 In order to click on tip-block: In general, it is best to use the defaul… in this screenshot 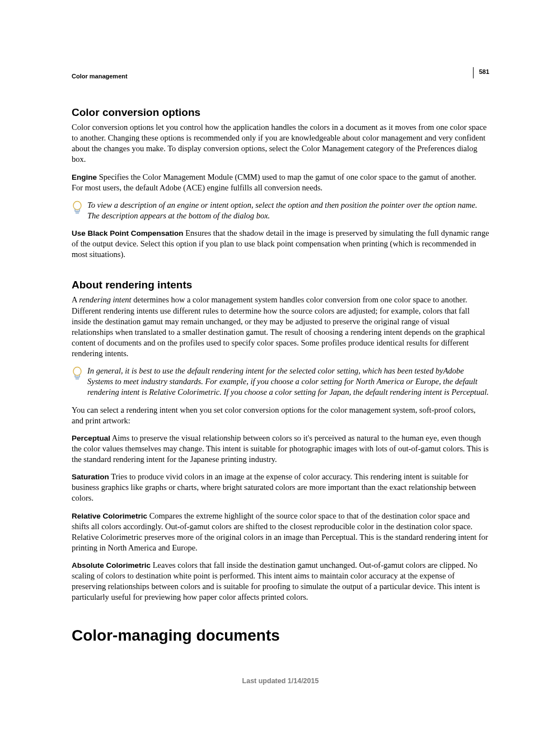, I will do `click(280, 382)`.